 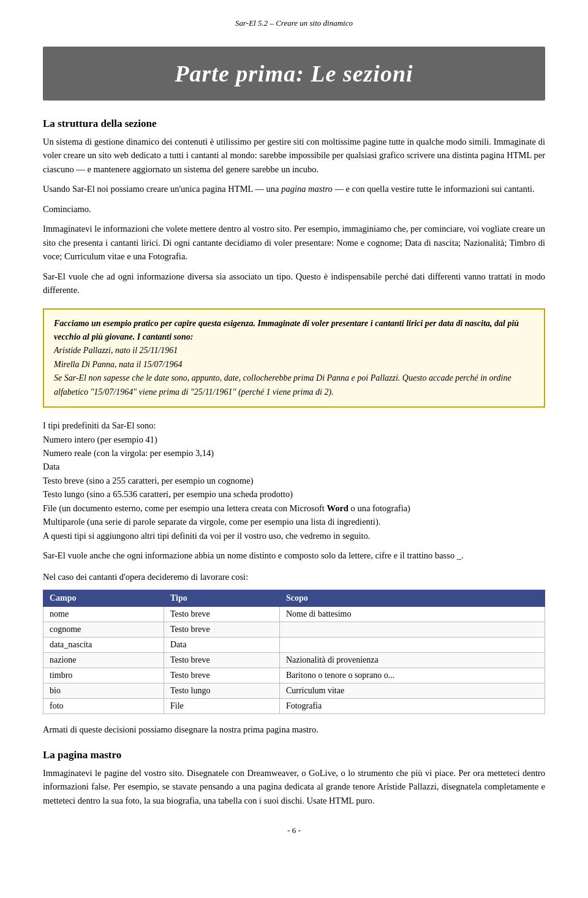 I want to click on table-cell-0-1: Testo breve, so click(x=222, y=614).